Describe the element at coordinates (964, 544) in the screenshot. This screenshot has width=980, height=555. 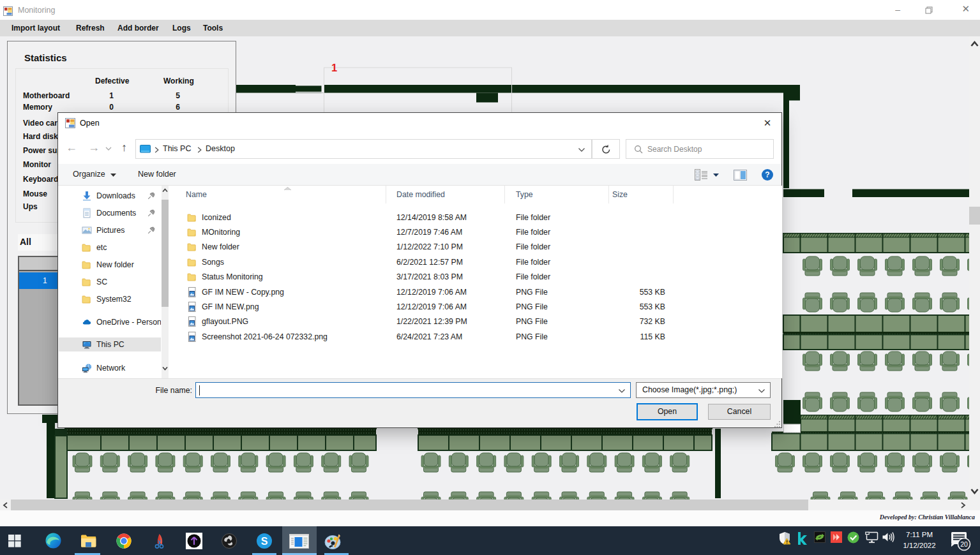
I see `svg-text: 20` at that location.